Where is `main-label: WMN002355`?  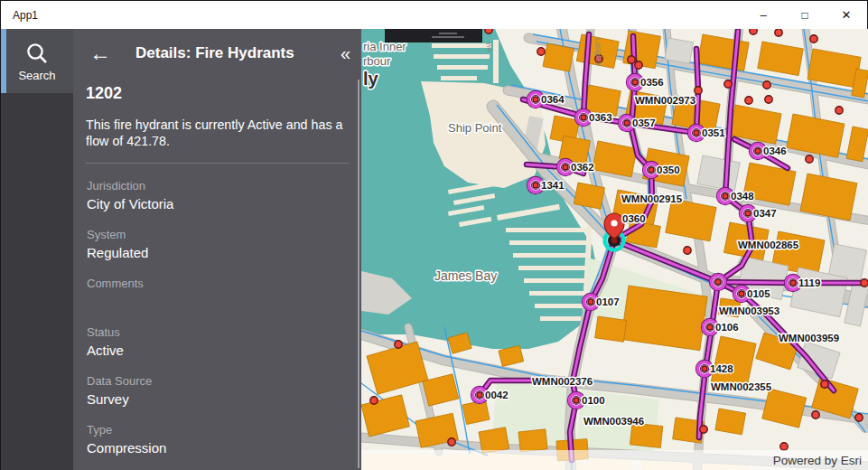 main-label: WMN002355 is located at coordinates (742, 387).